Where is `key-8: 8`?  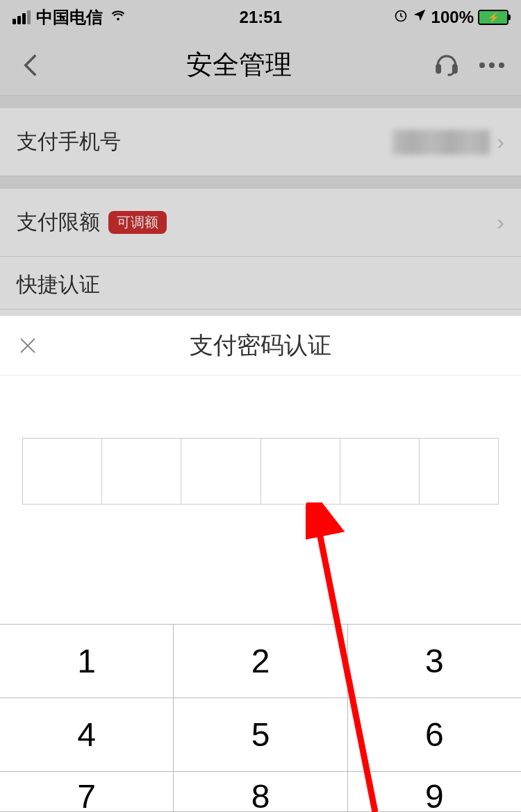 key-8: 8 is located at coordinates (260, 792).